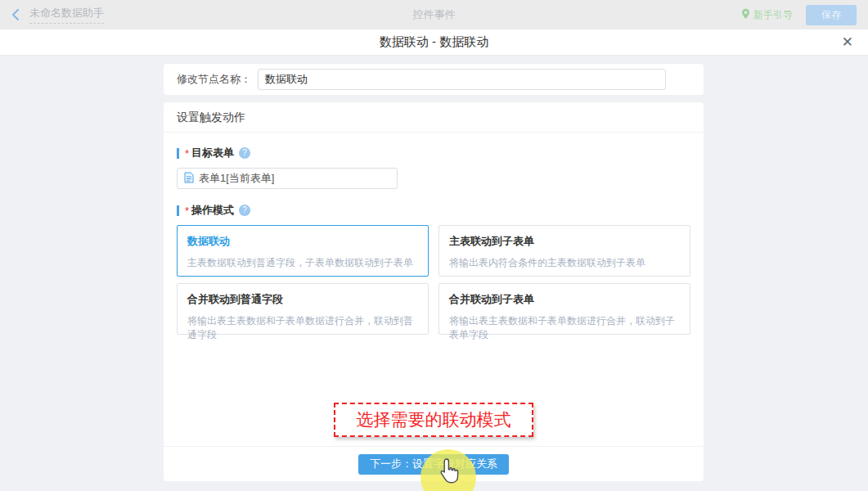  What do you see at coordinates (434, 15) in the screenshot?
I see `topbar: 未命名数据助手 控件事件 新手引导 保存` at bounding box center [434, 15].